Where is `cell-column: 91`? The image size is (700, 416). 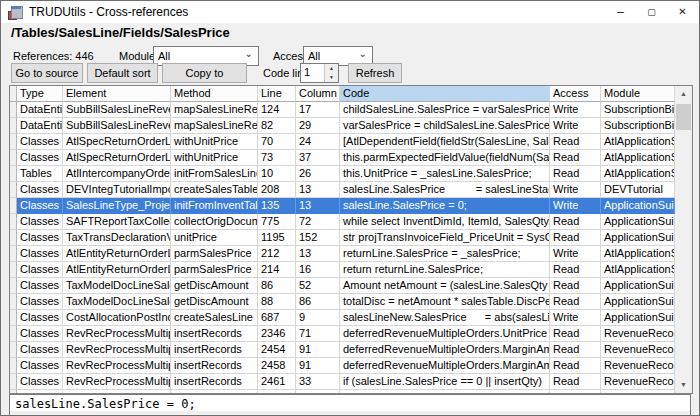 cell-column: 91 is located at coordinates (318, 350).